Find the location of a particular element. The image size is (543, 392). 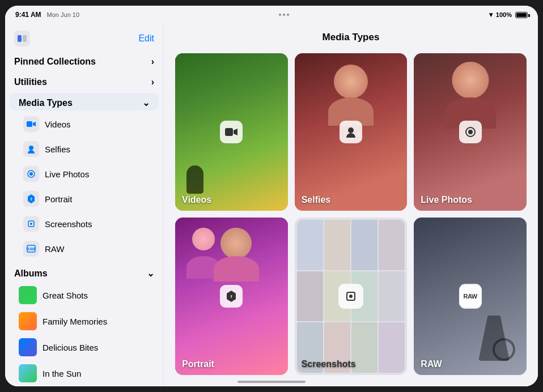

videos-grid-label: Videos is located at coordinates (197, 200).